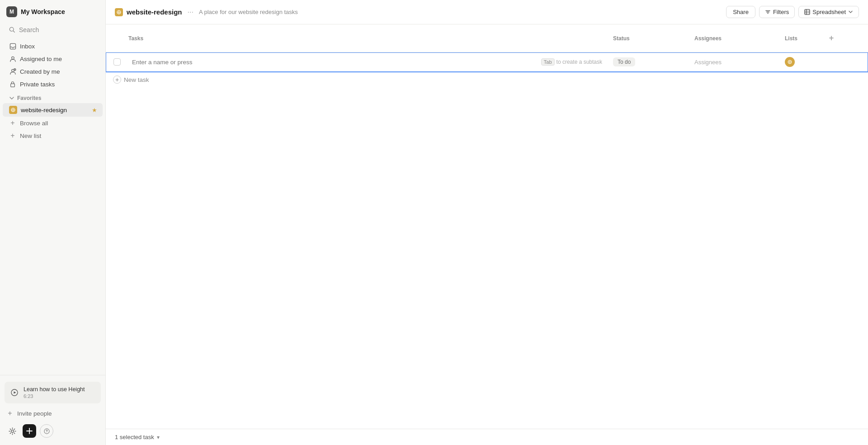  What do you see at coordinates (60, 393) in the screenshot?
I see `learn-text: Learn how to use Height 6:23` at bounding box center [60, 393].